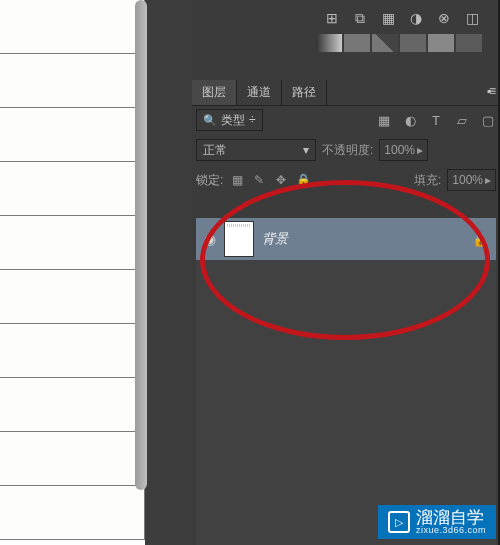  Describe the element at coordinates (304, 92) in the screenshot. I see `tab-paths: 路径` at that location.